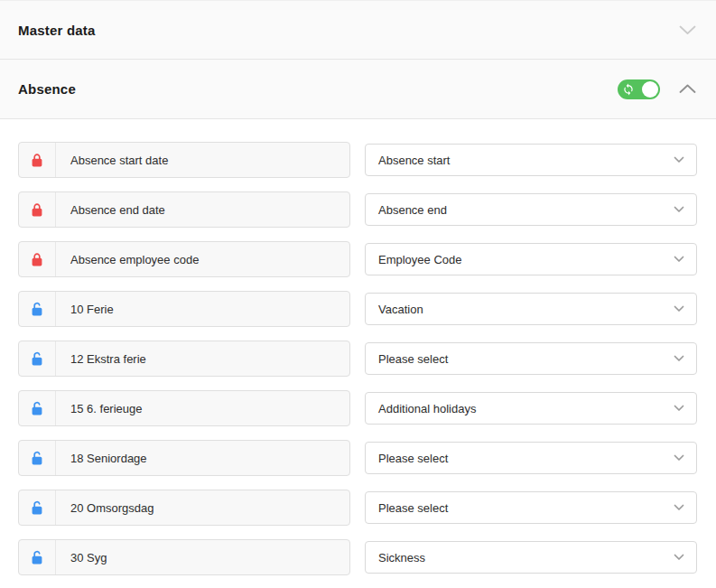 This screenshot has height=588, width=716. I want to click on absence-sync-toggle, so click(639, 89).